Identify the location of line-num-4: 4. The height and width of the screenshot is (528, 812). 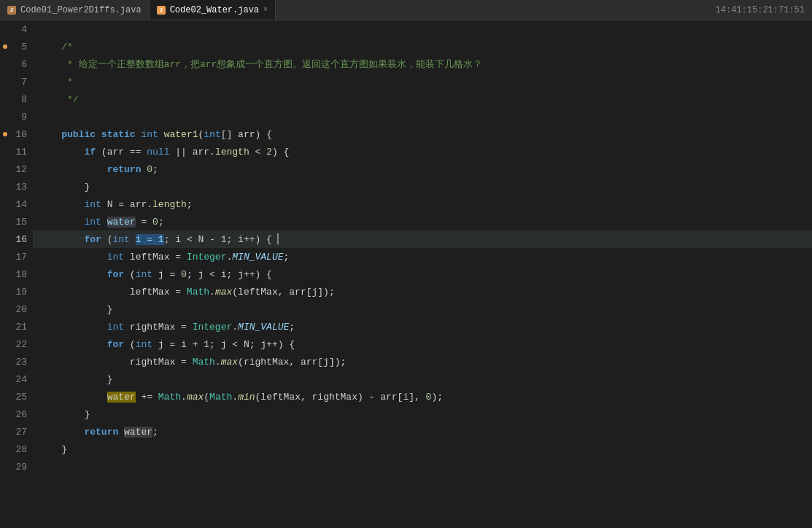
(16, 29).